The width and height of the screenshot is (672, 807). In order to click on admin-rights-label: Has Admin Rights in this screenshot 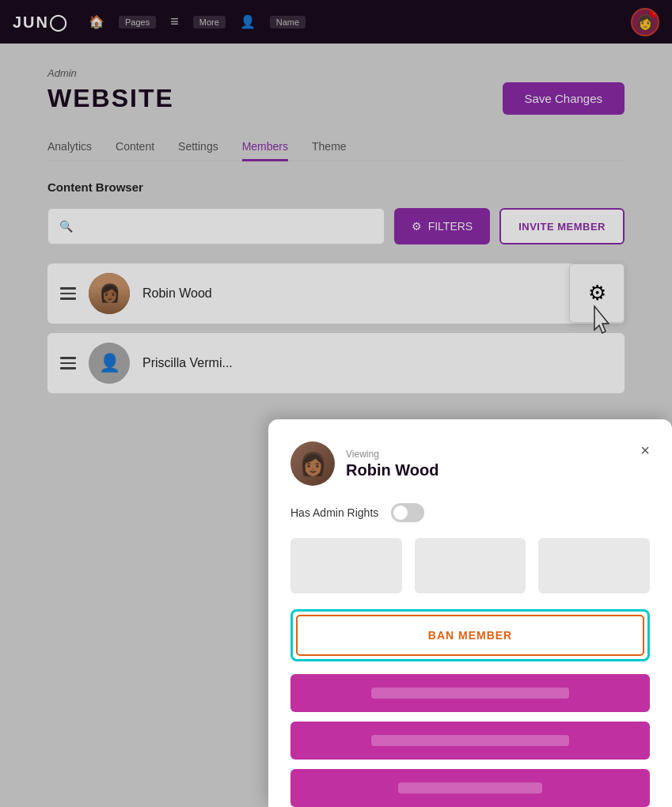, I will do `click(334, 513)`.